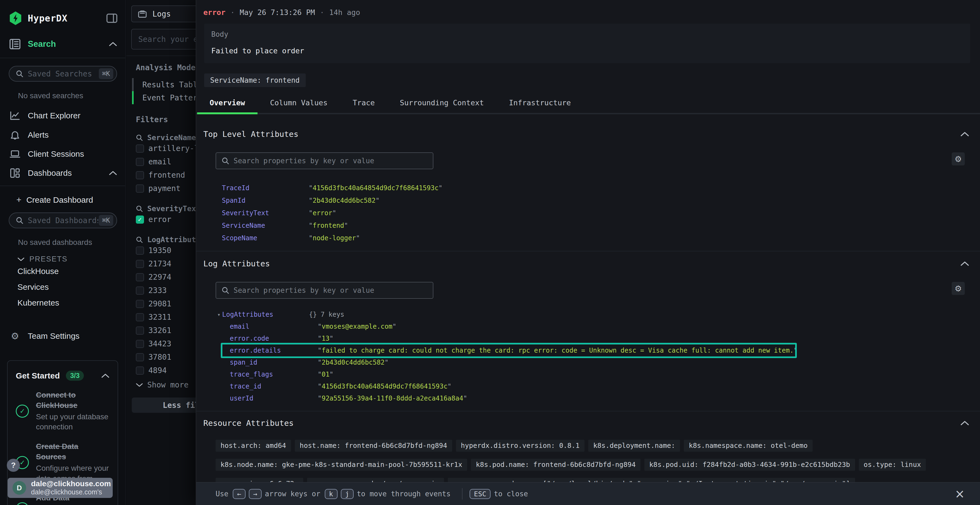  Describe the element at coordinates (605, 362) in the screenshot. I see `attribute-row: span_id 2b43d0c4dd6bc582` at that location.